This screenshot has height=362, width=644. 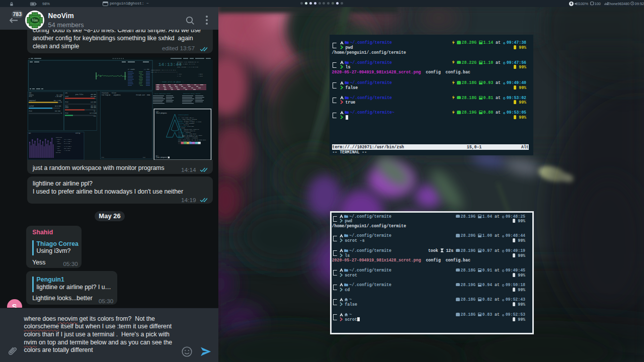 I want to click on svg-text:CPU1 51% [||||||||||||||||||||: CPU1 51% [||||||||||||||||||||||| ], so click(x=164, y=72).